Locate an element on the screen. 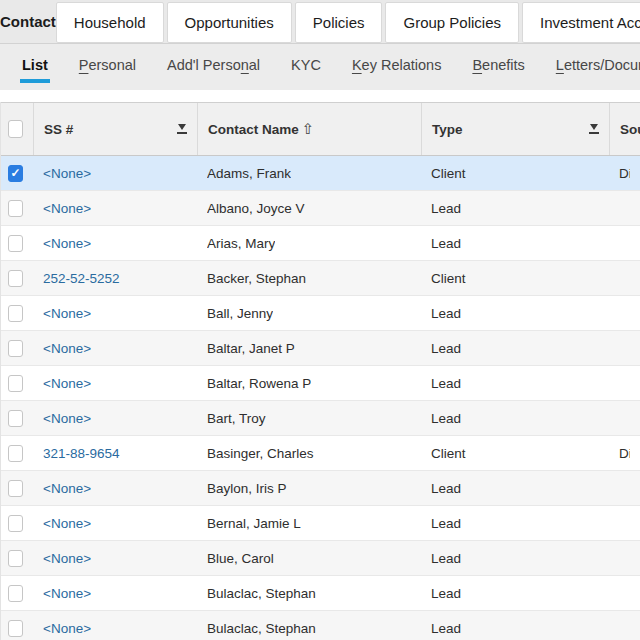  sub-tab-accelerator-letter: B is located at coordinates (477, 65).